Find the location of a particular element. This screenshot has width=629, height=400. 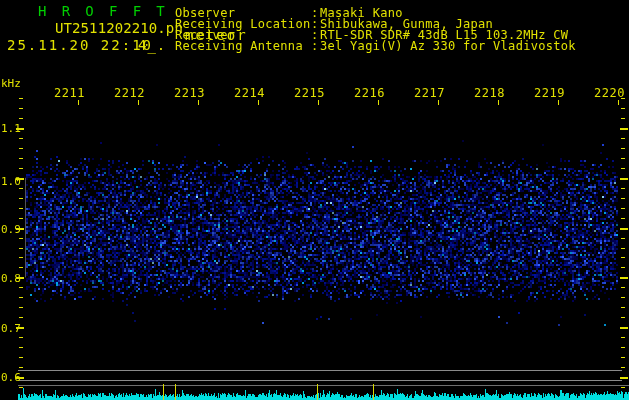

y-tick-label: 1.1 is located at coordinates (11, 128).